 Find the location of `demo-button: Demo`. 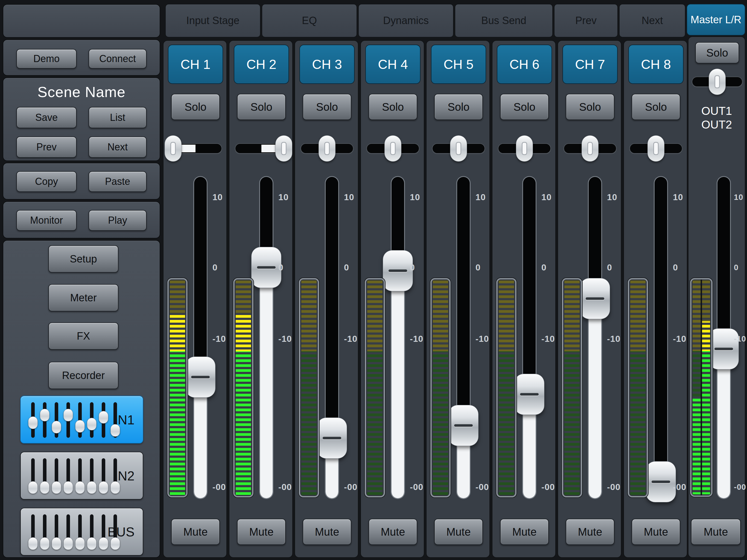

demo-button: Demo is located at coordinates (47, 59).